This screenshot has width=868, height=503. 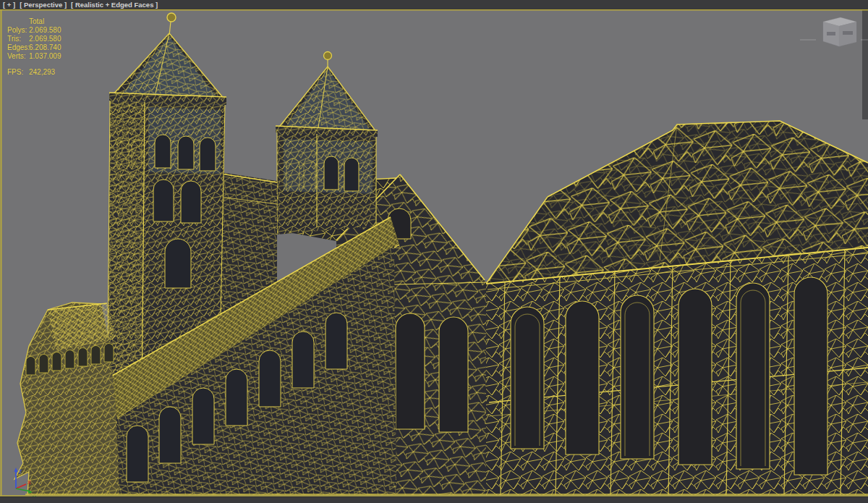 What do you see at coordinates (29, 482) in the screenshot?
I see `axis-x-label: x` at bounding box center [29, 482].